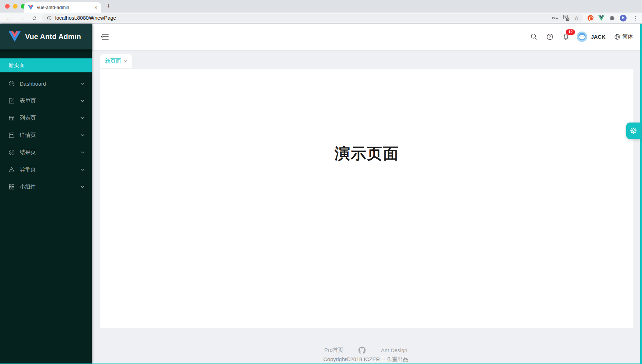  What do you see at coordinates (50, 118) in the screenshot?
I see `sidebar-item-label: 列表页` at bounding box center [50, 118].